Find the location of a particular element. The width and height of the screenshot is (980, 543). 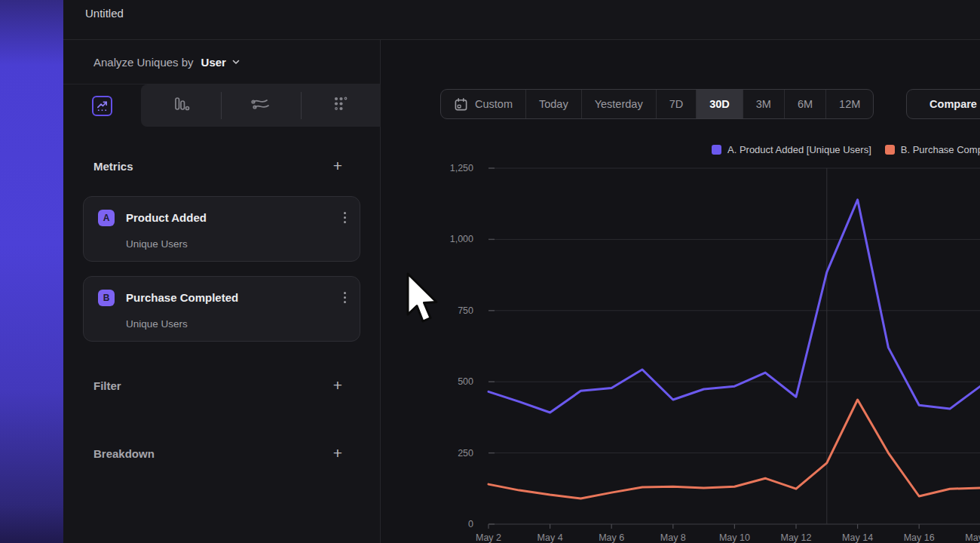

y-tick-label: 500 is located at coordinates (466, 382).